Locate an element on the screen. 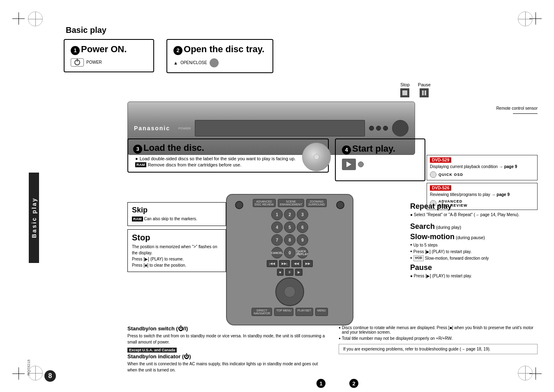  remote-btn-disc-review: ADVANCEDDISC REVIEW is located at coordinates (264, 203).